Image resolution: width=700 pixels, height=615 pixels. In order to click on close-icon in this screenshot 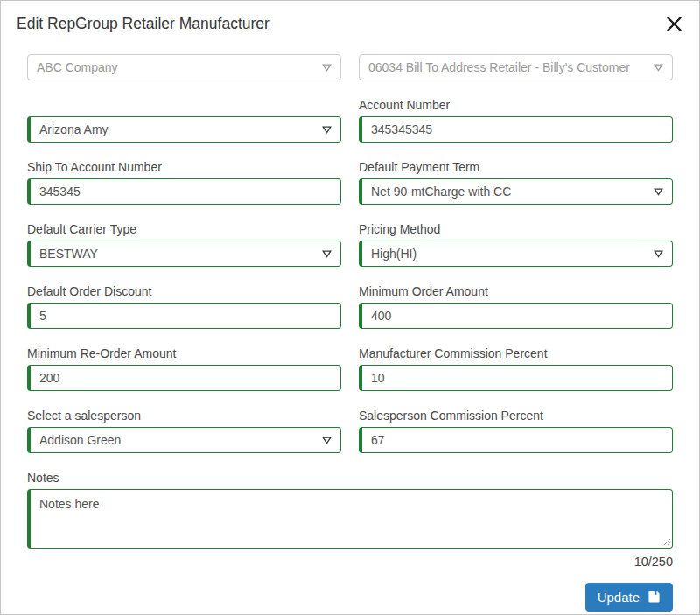, I will do `click(674, 28)`.